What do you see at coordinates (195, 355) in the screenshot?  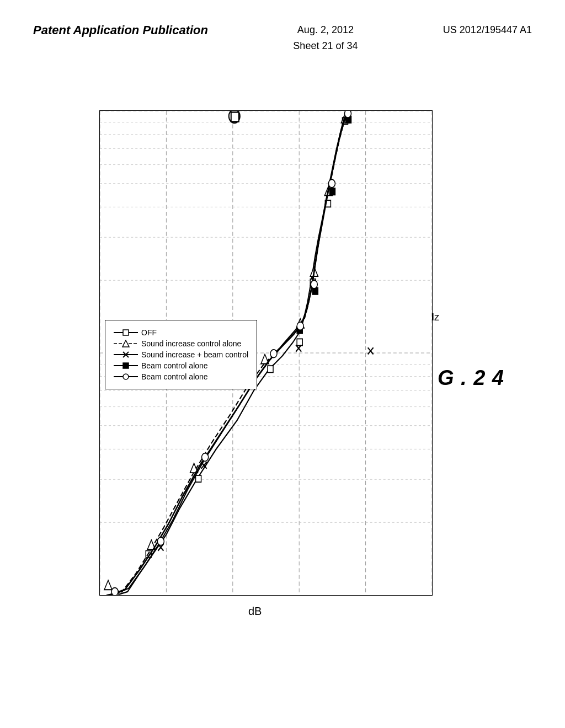 I see `legend-label-sound-beam: Sound increase + beam control` at bounding box center [195, 355].